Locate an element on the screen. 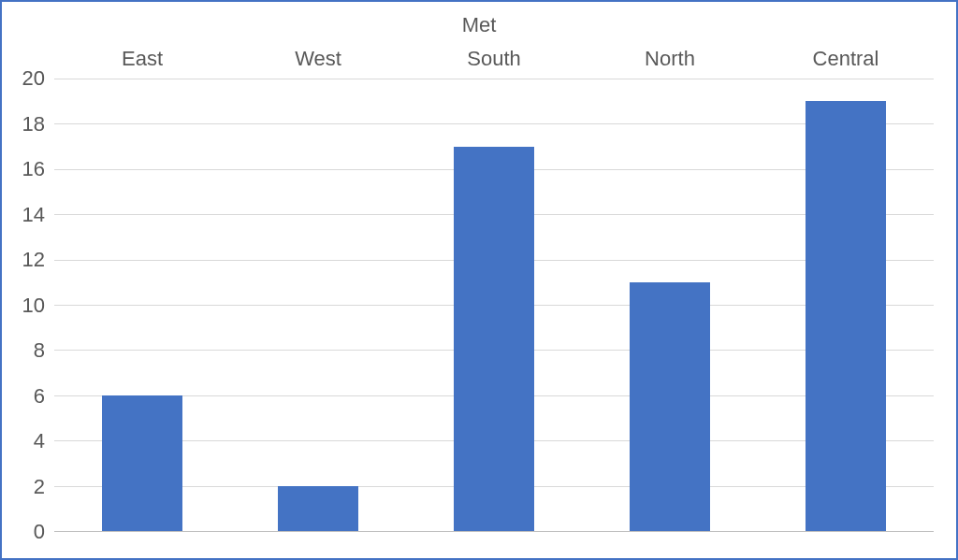  bar-south is located at coordinates (494, 338).